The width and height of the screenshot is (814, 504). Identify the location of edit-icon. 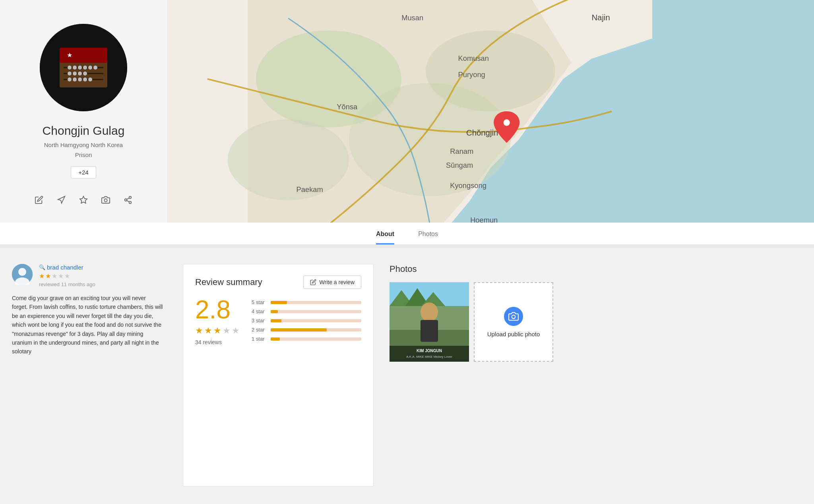
(39, 200).